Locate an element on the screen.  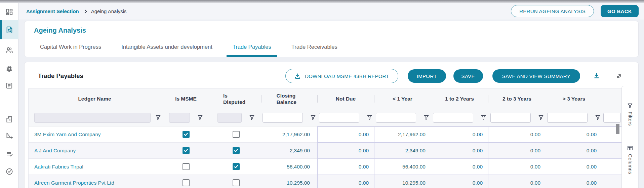
download-tray-icon is located at coordinates (298, 76).